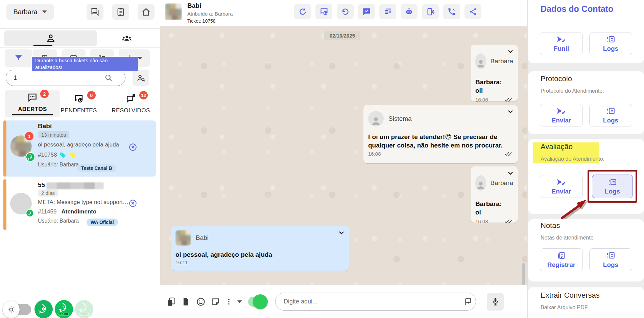 Image resolution: width=644 pixels, height=318 pixels. I want to click on call-icon, so click(452, 12).